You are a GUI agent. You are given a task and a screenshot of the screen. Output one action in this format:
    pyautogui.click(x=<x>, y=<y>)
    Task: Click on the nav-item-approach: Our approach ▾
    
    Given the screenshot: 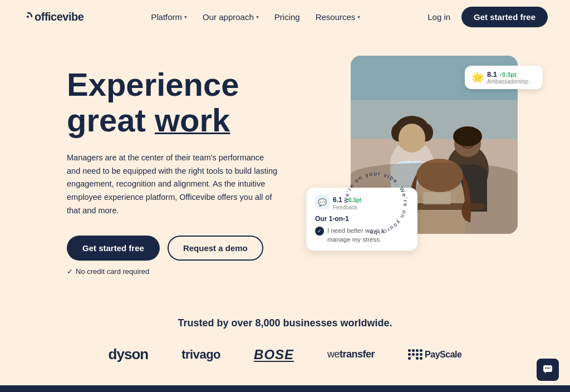 What is the action you would take?
    pyautogui.click(x=230, y=17)
    